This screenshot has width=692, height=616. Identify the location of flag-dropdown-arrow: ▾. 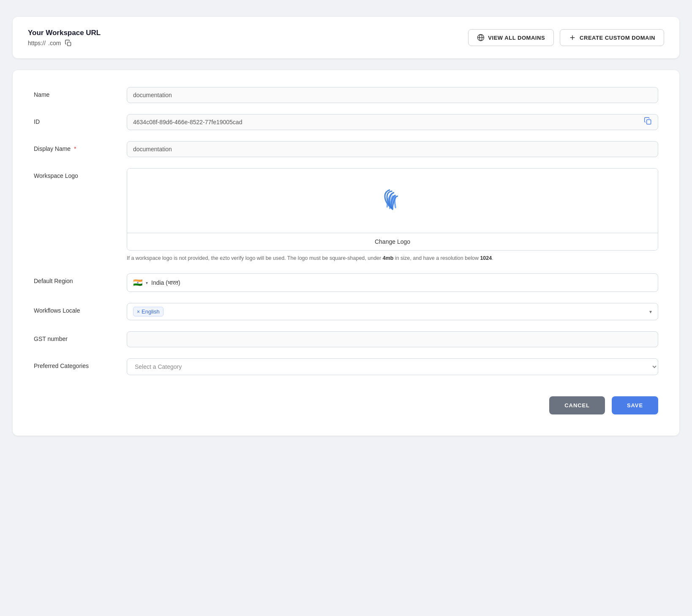
(147, 283).